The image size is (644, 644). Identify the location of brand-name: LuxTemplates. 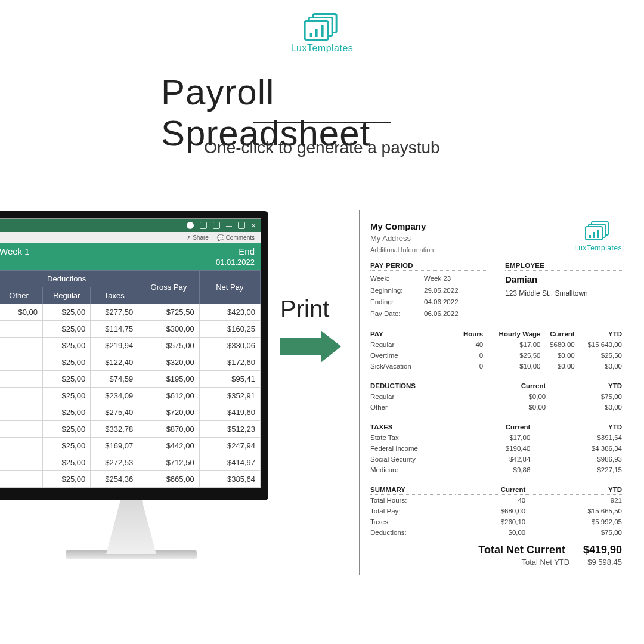
(322, 48).